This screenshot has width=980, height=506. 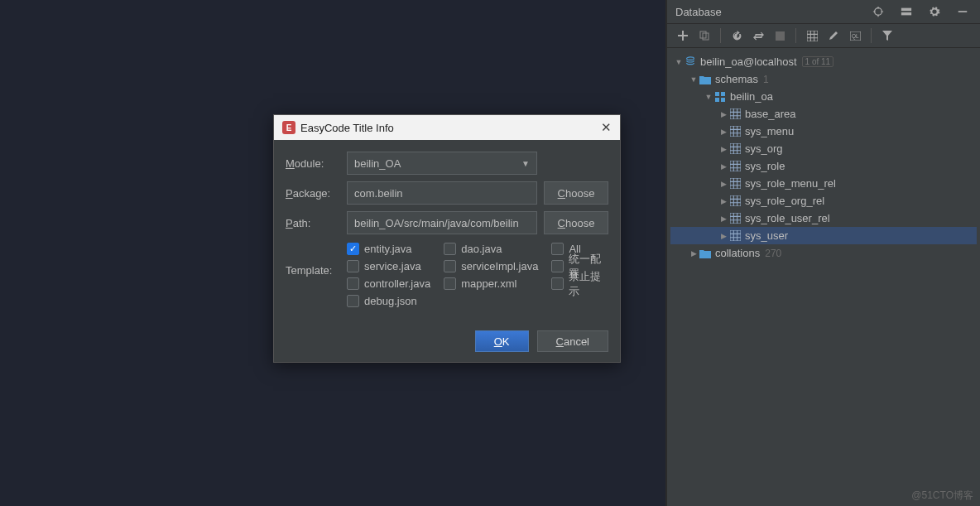 I want to click on collations-count: 270, so click(x=773, y=253).